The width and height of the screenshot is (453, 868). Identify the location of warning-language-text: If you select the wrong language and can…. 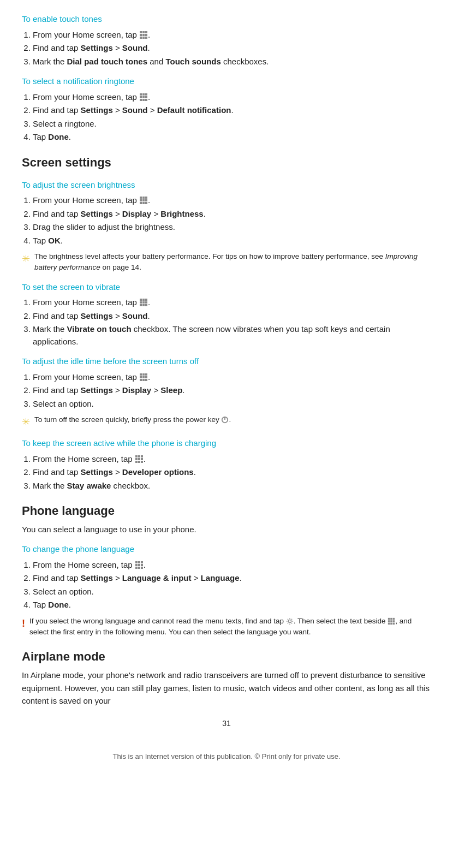
(230, 627).